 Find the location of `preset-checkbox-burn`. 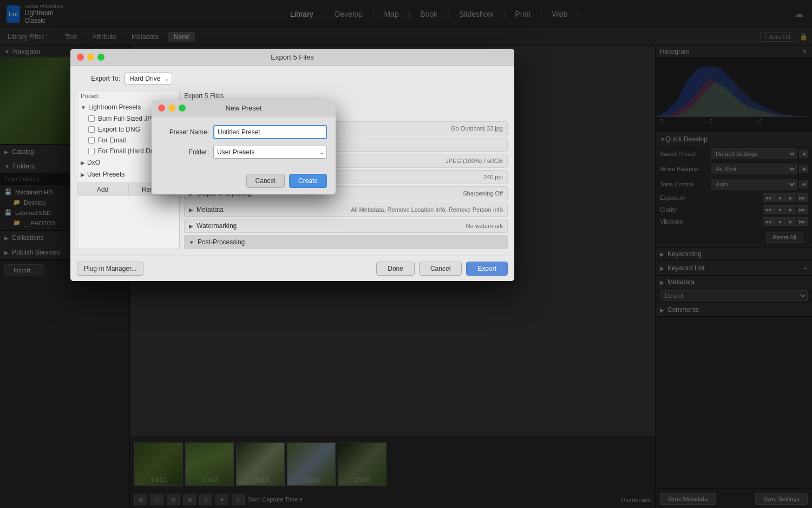

preset-checkbox-burn is located at coordinates (91, 119).